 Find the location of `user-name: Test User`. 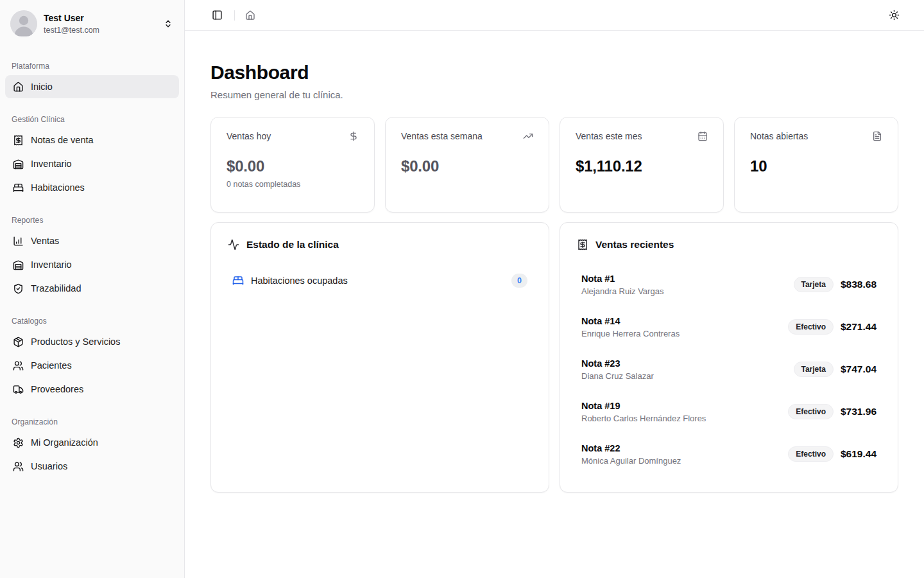

user-name: Test User is located at coordinates (100, 19).